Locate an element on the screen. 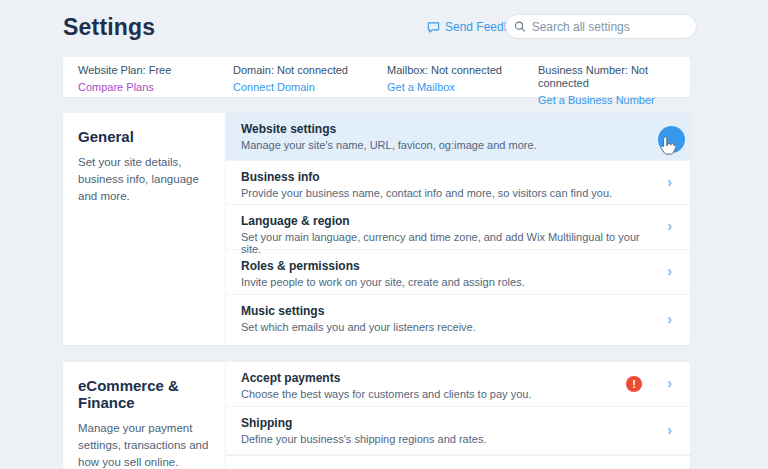 This screenshot has width=768, height=469. search-icon is located at coordinates (520, 26).